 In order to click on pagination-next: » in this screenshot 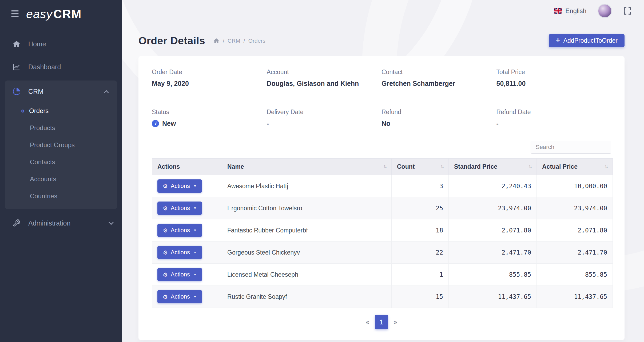, I will do `click(395, 322)`.